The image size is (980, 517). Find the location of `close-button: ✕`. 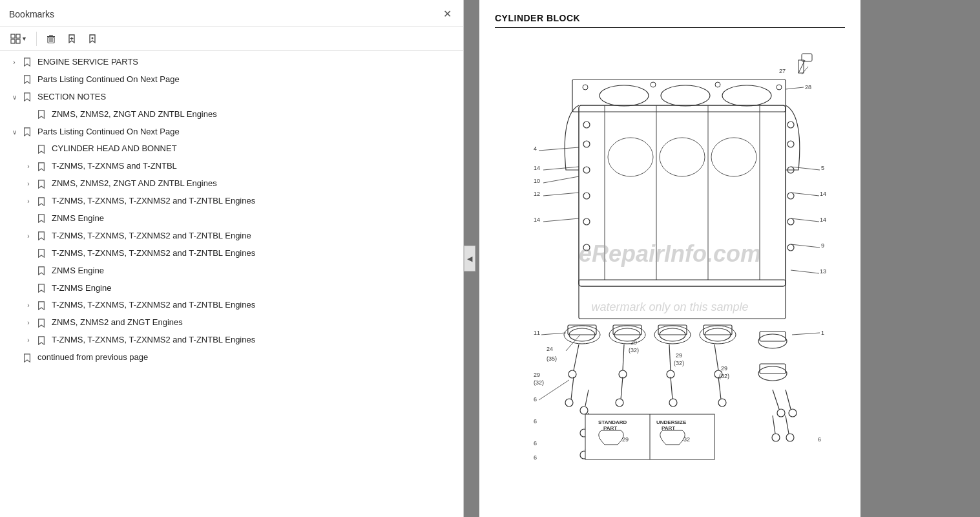

close-button: ✕ is located at coordinates (447, 14).